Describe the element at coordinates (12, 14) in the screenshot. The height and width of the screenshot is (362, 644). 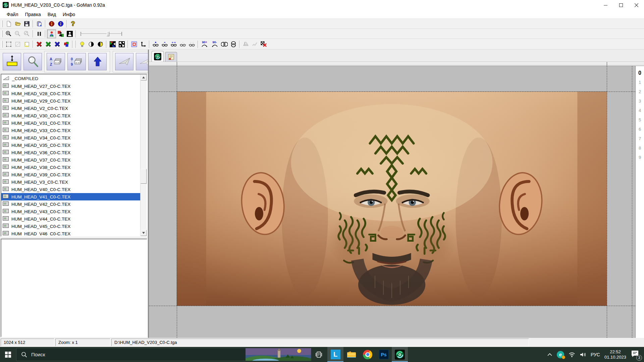
I see `menu-item: Файл` at that location.